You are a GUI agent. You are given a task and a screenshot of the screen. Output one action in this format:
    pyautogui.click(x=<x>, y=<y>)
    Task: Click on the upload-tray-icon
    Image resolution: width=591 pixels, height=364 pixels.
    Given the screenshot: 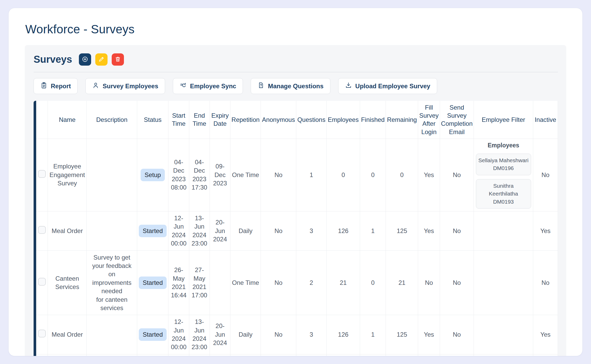 What is the action you would take?
    pyautogui.click(x=348, y=86)
    